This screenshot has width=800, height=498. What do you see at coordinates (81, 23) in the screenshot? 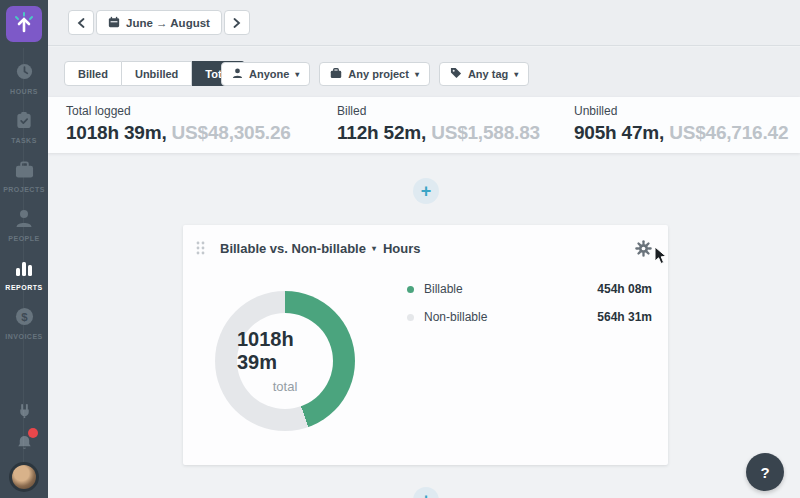
I see `chevron-left-icon` at bounding box center [81, 23].